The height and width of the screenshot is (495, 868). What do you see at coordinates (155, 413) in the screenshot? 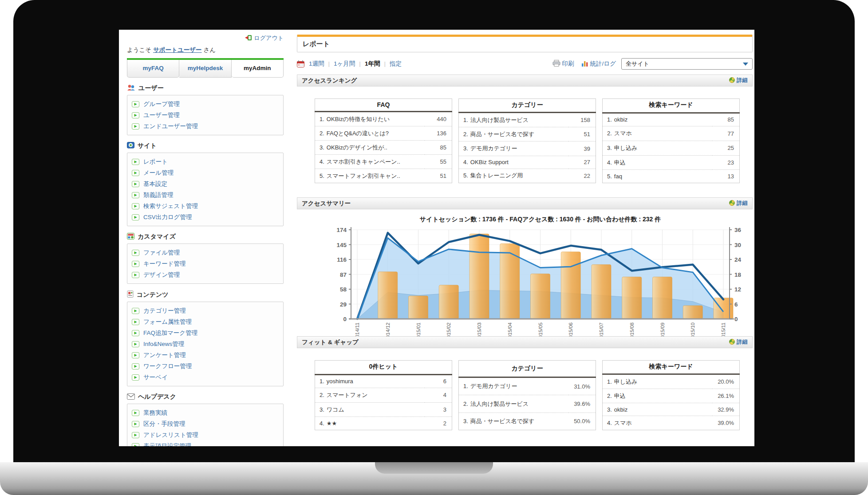
I see `sidebar-item-label: 業務実績` at bounding box center [155, 413].